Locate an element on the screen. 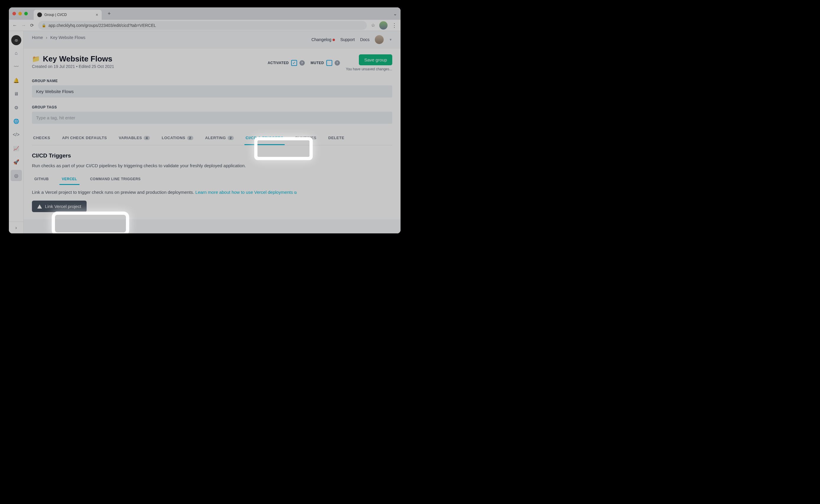  breadcrumb: Home › Key Website Flows is located at coordinates (59, 37).